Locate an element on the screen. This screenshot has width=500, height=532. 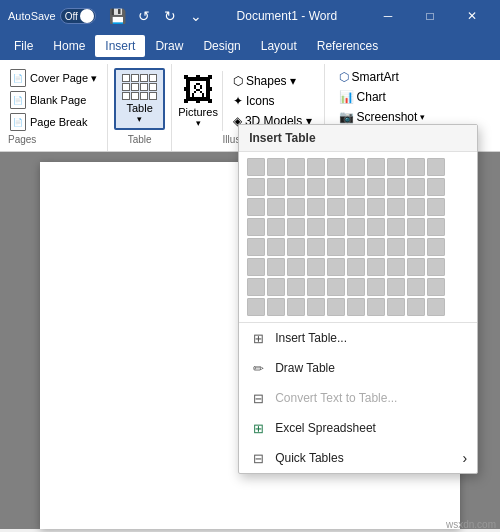
menu-design: Design is located at coordinates (222, 46).